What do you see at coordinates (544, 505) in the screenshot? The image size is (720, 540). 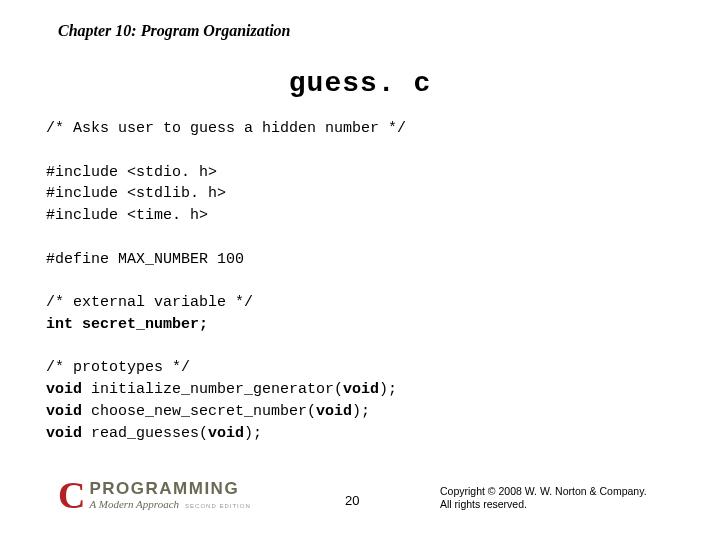 I see `copyright-line: All rights reserved.` at bounding box center [544, 505].